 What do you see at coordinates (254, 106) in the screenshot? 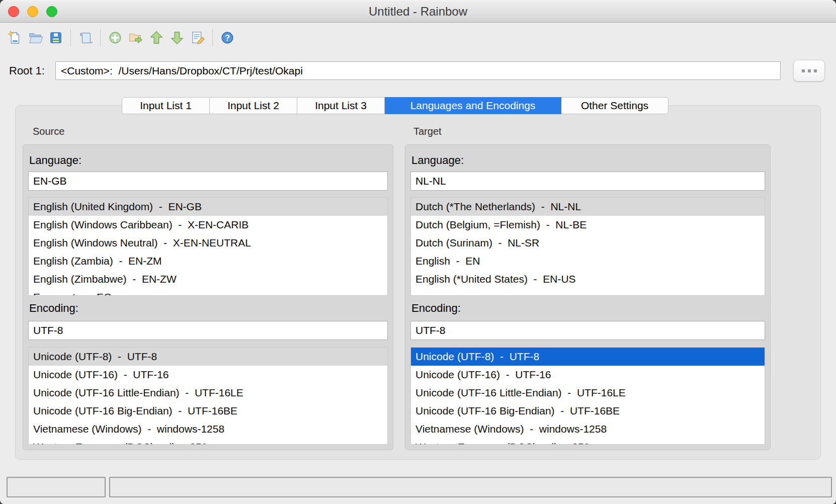
I see `tab-input-list-2: Input List 2` at bounding box center [254, 106].